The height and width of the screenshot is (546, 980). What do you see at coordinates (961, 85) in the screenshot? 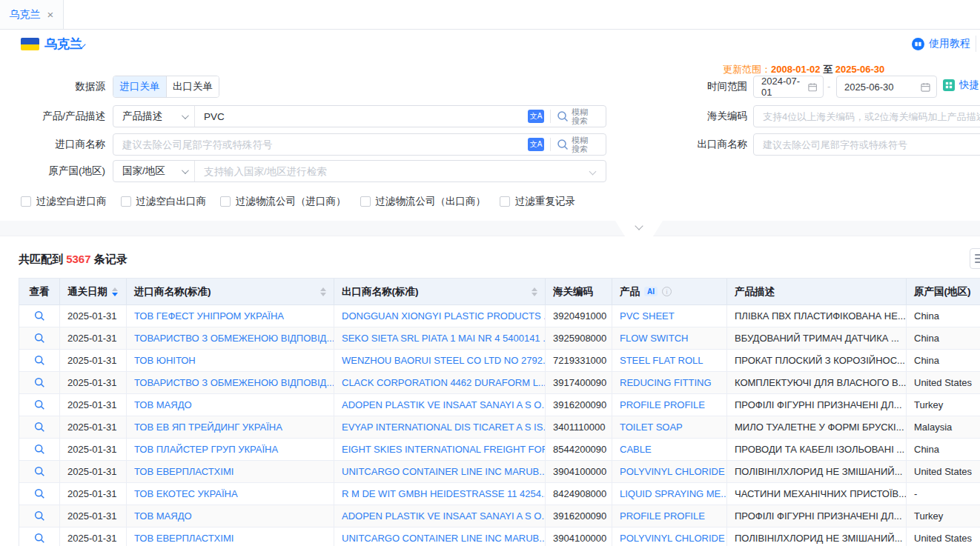
I see `quick-select-link: 快捷` at bounding box center [961, 85].